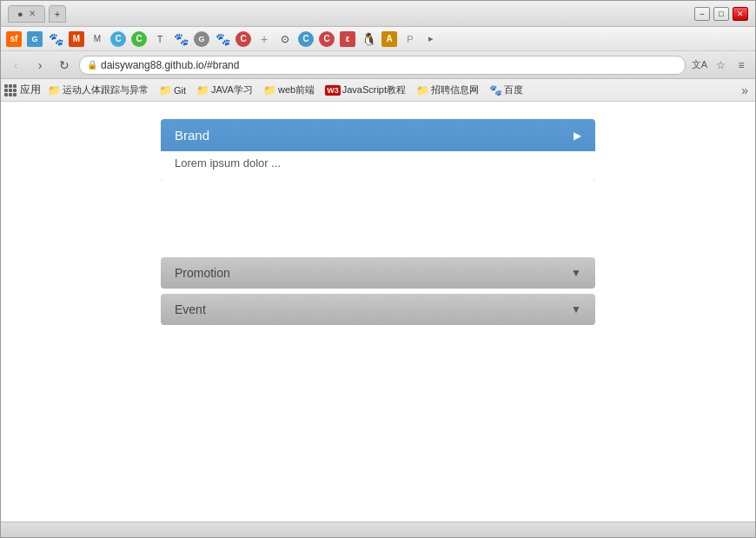 The image size is (756, 538). I want to click on bookmark-web: 📁 web前端, so click(288, 90).